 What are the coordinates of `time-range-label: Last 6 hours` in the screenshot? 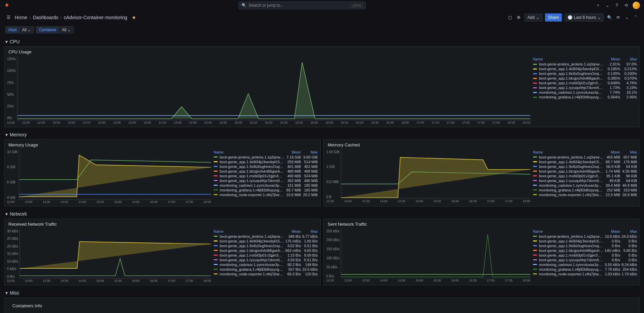 It's located at (585, 17).